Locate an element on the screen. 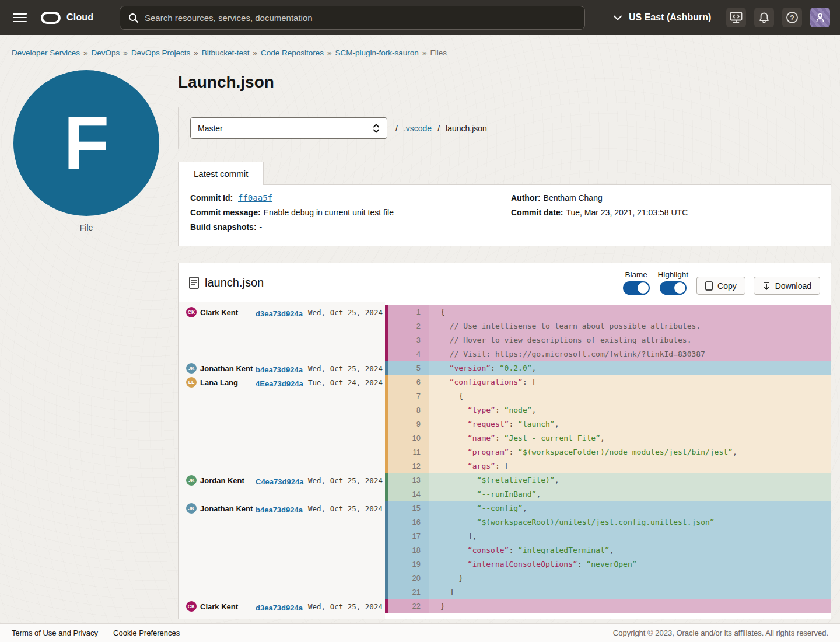  copy-button: Copy is located at coordinates (721, 286).